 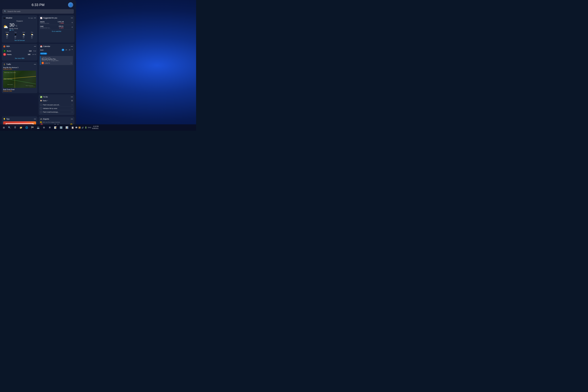 I want to click on bucks-logo: B, so click(x=4, y=51).